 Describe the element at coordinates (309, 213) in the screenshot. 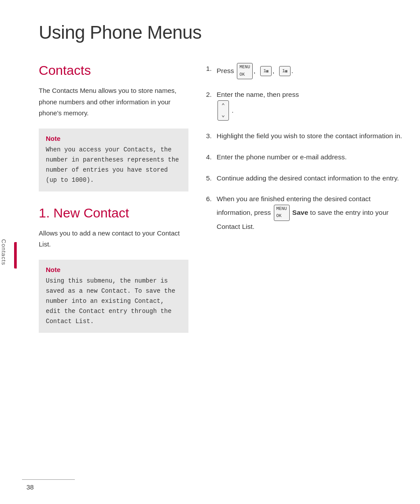

I see `step-6-text: When you are finished entering the desir…` at that location.